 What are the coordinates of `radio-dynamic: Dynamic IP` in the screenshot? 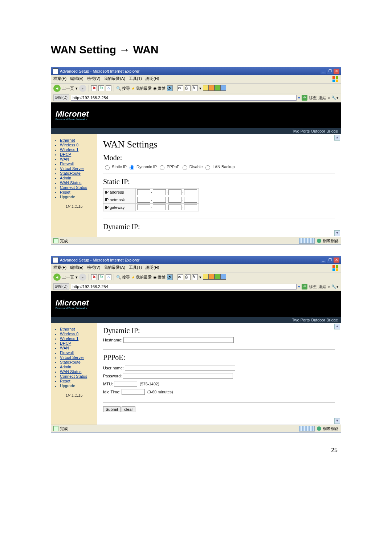 It's located at (142, 167).